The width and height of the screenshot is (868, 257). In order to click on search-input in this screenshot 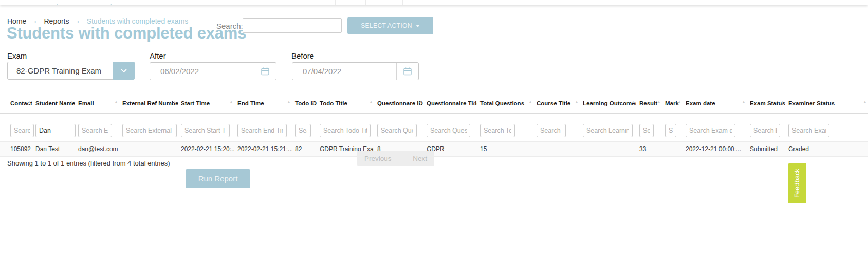, I will do `click(292, 26)`.